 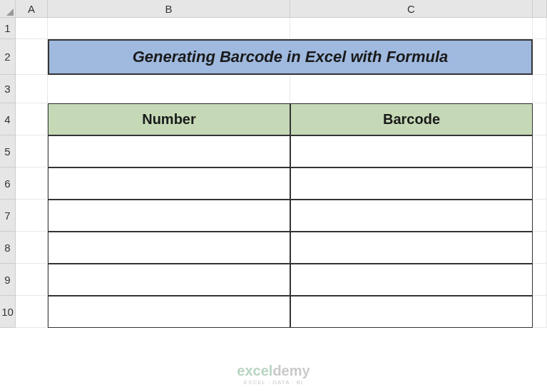 What do you see at coordinates (8, 312) in the screenshot?
I see `row-header-10: 10` at bounding box center [8, 312].